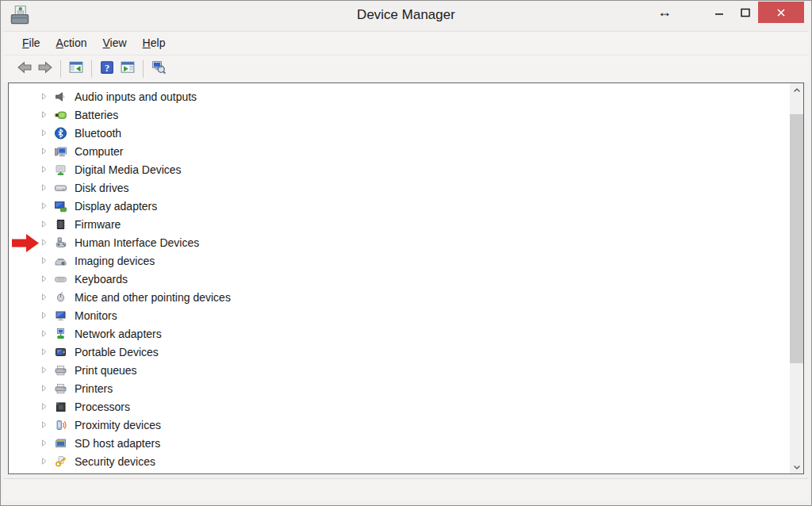 This screenshot has width=812, height=506. Describe the element at coordinates (114, 261) in the screenshot. I see `tree-item-label: Imaging devices` at that location.